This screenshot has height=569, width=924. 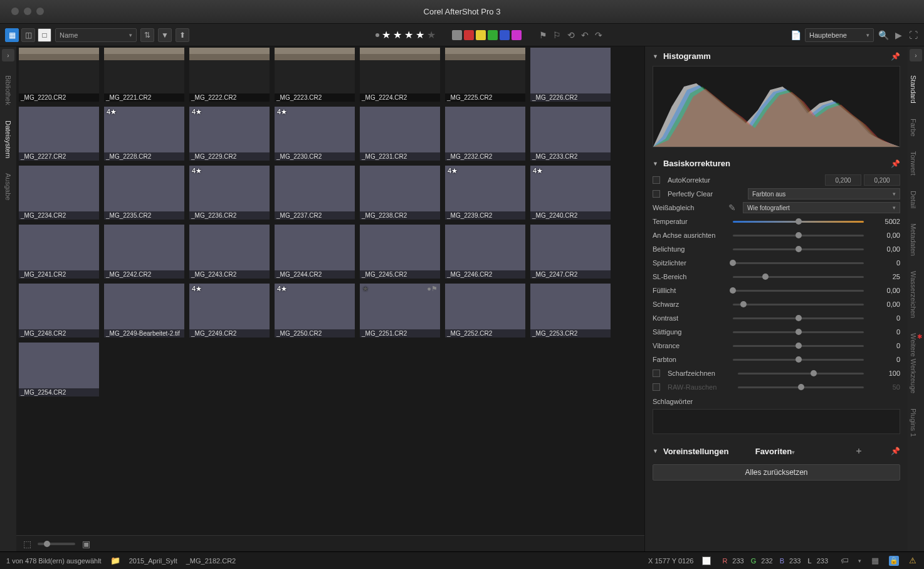 I want to click on basic-header: ▼ Basiskorrekturen 📌, so click(x=776, y=163).